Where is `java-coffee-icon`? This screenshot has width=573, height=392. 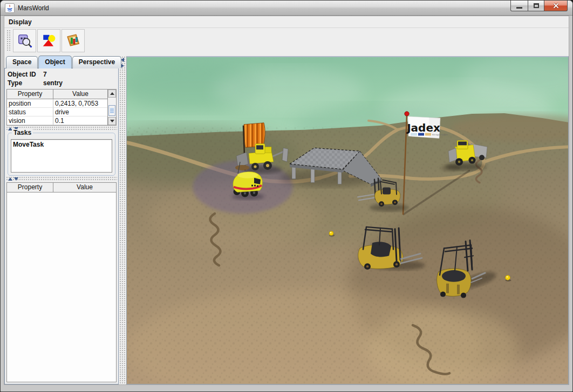 java-coffee-icon is located at coordinates (10, 8).